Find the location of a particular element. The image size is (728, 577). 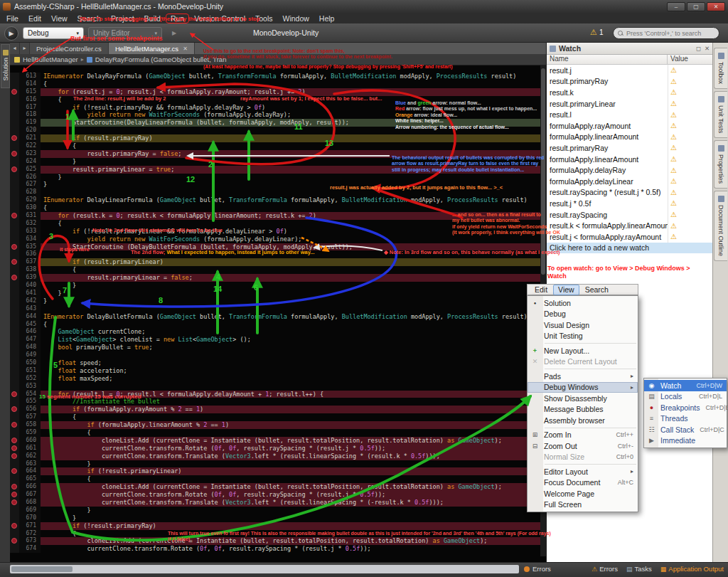

menu-item-breakpoints: ●BreakpointsCtrl+D|B is located at coordinates (685, 408).